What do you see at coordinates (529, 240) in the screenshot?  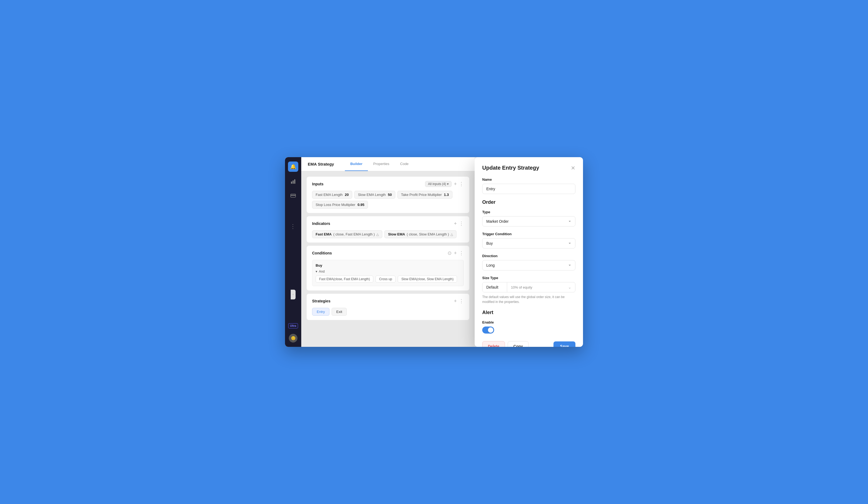 I see `trigger-field-group: Trigger Condition Buy` at bounding box center [529, 240].